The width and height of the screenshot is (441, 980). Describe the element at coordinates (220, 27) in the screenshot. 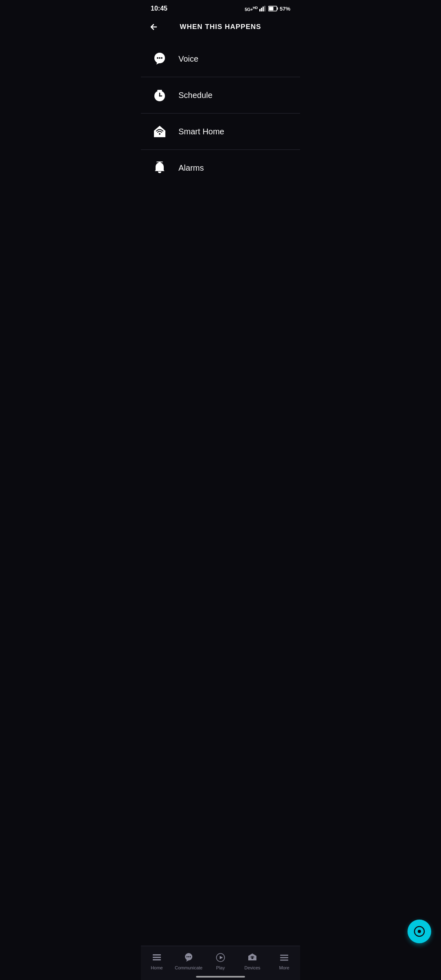

I see `page-title: WHEN THIS HAPPENS` at that location.